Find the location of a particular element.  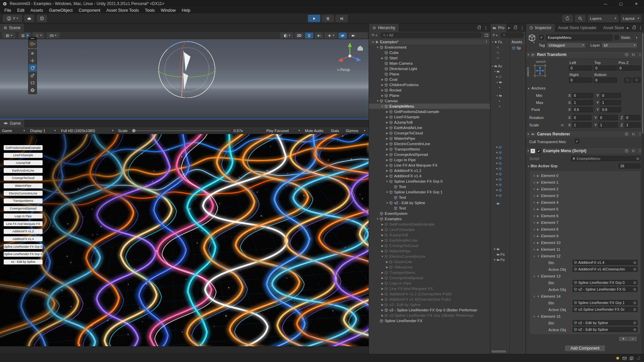

hierarchy-item: ▶EarthAndAirLine is located at coordinates (430, 240).